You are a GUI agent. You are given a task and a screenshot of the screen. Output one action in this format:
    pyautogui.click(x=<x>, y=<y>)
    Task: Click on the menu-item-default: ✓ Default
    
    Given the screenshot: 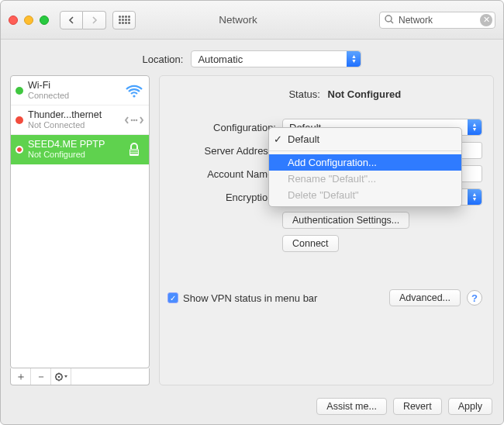 What is the action you would take?
    pyautogui.click(x=365, y=140)
    